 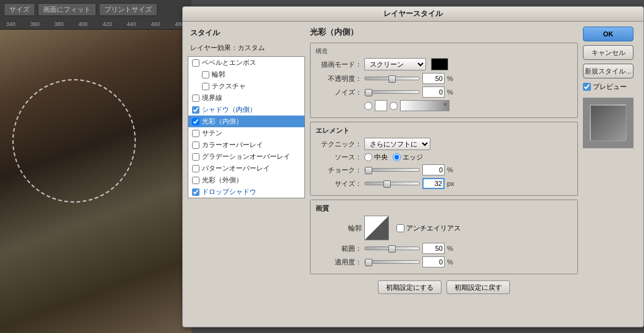 I want to click on contour-sub-checkbox, so click(x=206, y=75).